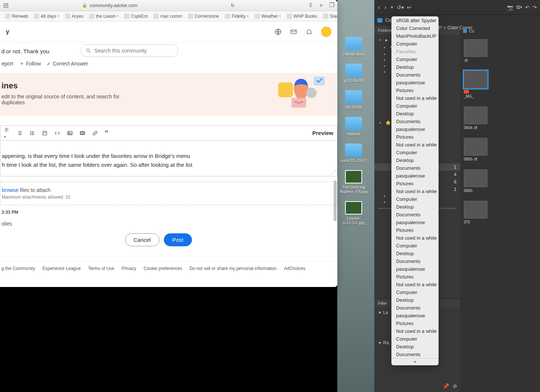  What do you see at coordinates (233, 268) in the screenshot?
I see `footer-link: Do not sell or share my personal informa…` at bounding box center [233, 268].